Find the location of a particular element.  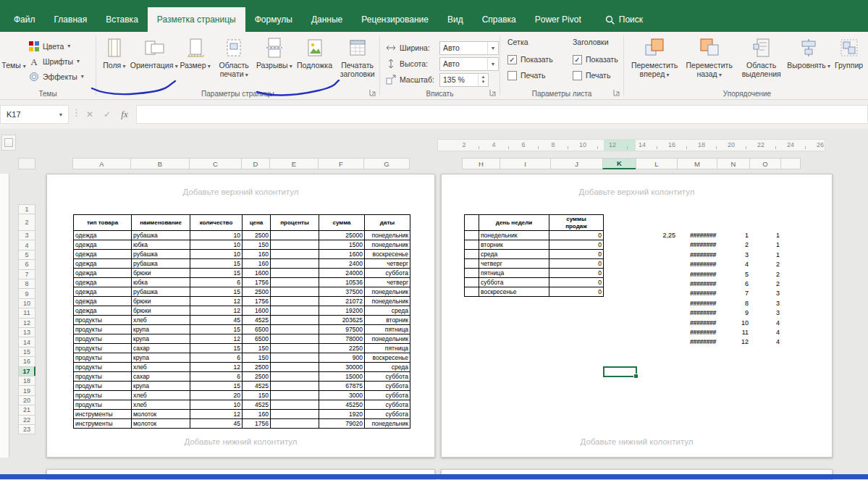

cell: 0 is located at coordinates (576, 282).